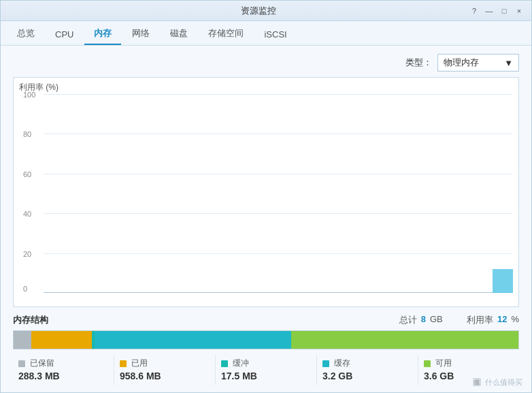  What do you see at coordinates (461, 63) in the screenshot?
I see `type-selected-value: 物理内存` at bounding box center [461, 63].